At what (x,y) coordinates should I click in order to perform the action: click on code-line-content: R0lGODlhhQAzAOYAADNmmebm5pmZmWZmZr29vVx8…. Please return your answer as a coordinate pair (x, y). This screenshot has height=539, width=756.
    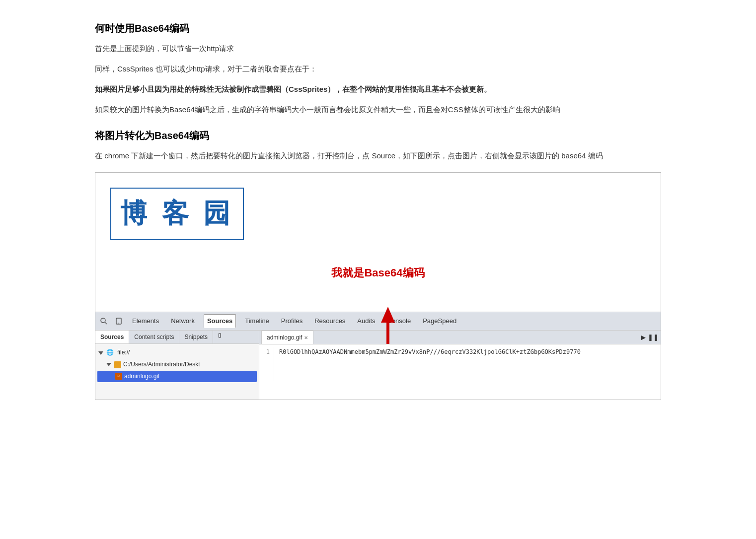
    Looking at the image, I should click on (467, 364).